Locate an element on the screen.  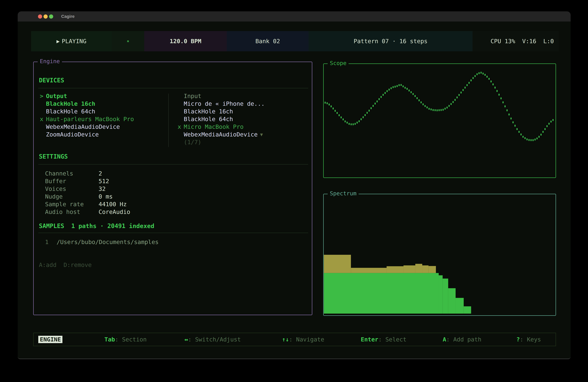
cpu-stats: CPU 13% V:16 L:0 is located at coordinates (516, 41).